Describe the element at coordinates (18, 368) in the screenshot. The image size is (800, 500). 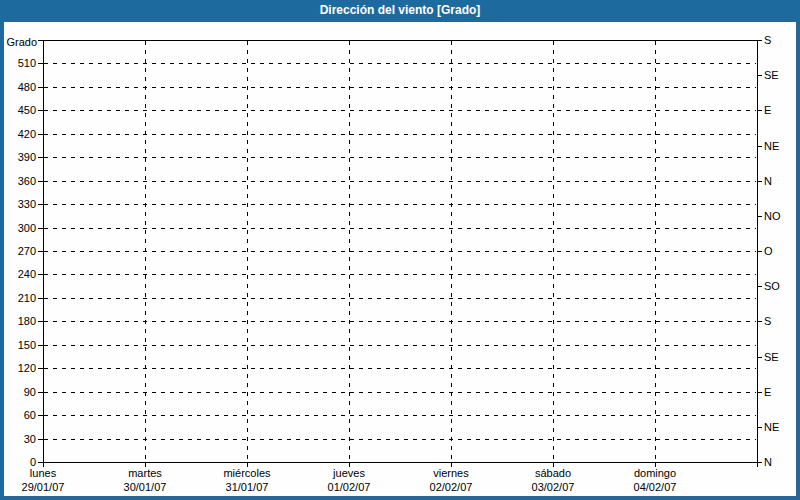
I see `y-left-tick-label: 120` at that location.